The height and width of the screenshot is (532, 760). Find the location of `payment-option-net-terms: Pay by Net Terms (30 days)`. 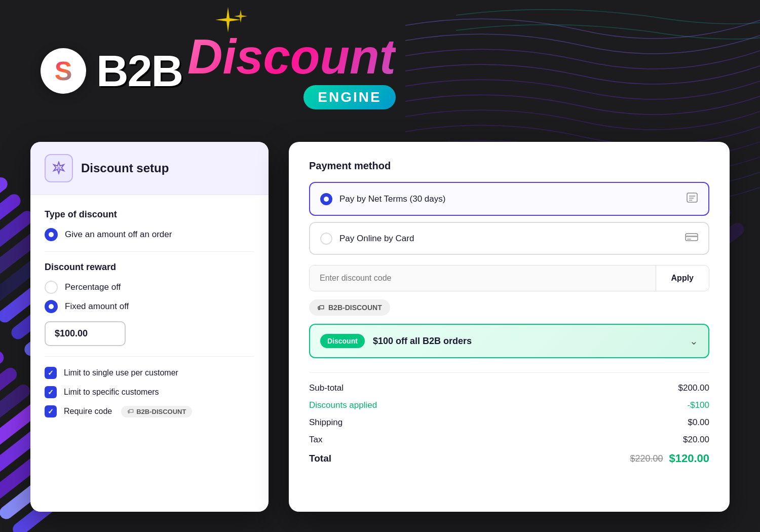

payment-option-net-terms: Pay by Net Terms (30 days) is located at coordinates (509, 199).